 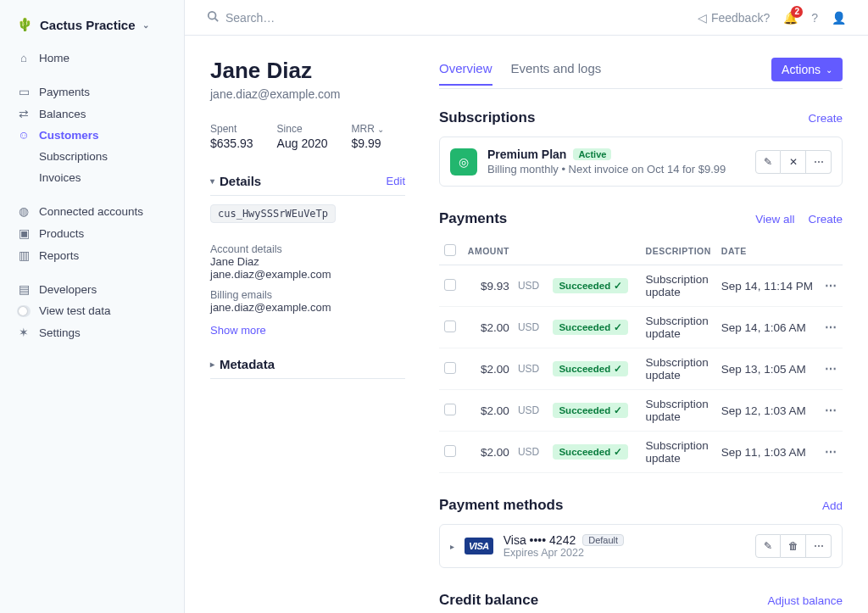 I want to click on subscription-icon: ◎, so click(x=464, y=162).